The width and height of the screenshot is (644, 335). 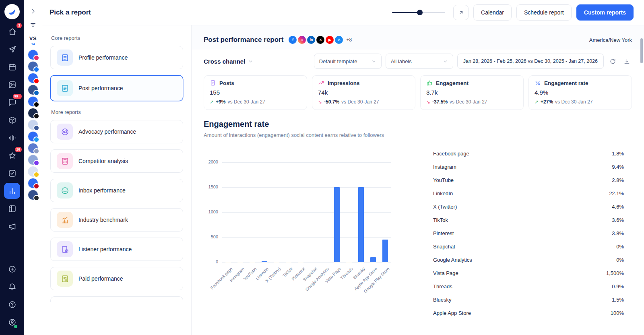 I want to click on sidebar-item-account, so click(x=12, y=322).